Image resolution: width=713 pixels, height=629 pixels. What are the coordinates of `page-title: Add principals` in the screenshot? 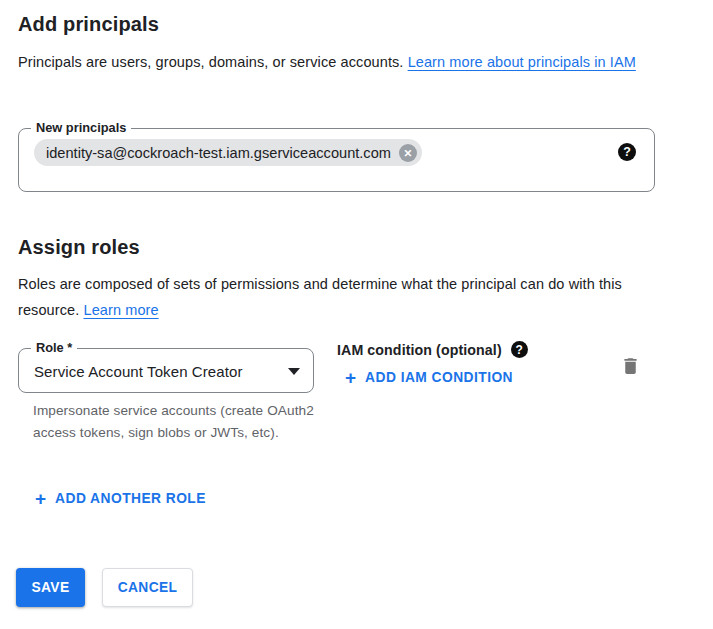 It's located at (88, 24).